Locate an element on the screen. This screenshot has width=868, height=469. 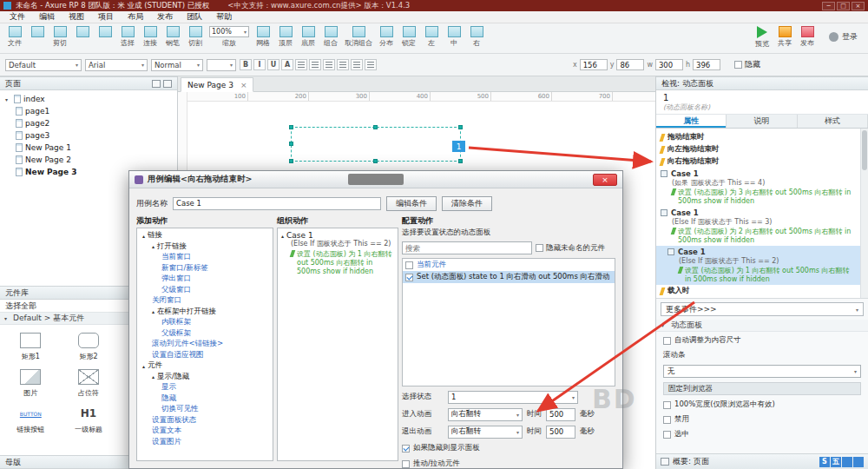
maximize-button: □ is located at coordinates (844, 6).